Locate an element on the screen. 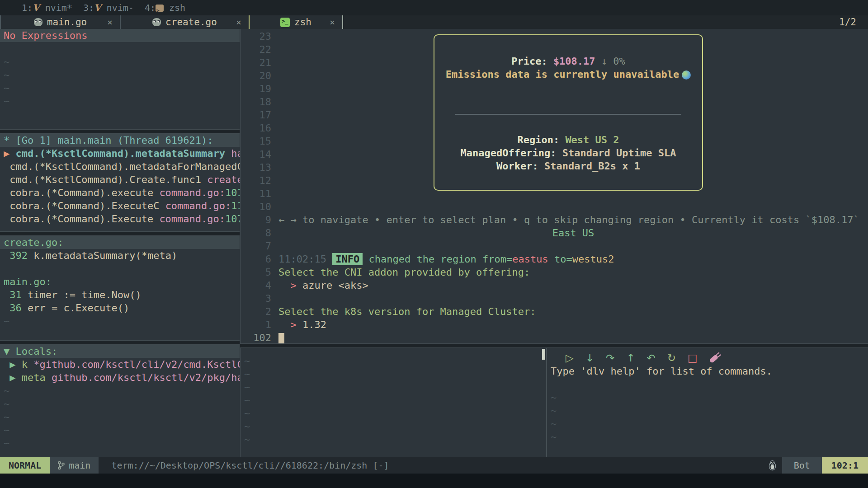 The width and height of the screenshot is (868, 488). text-segment: eastus is located at coordinates (530, 259).